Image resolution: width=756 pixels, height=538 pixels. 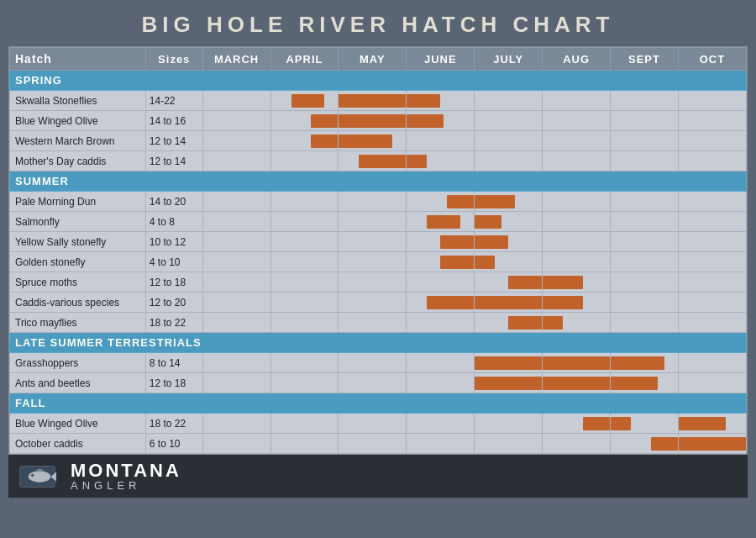 What do you see at coordinates (378, 59) in the screenshot?
I see `table-header-row: Hatch Sizes MARCH APRIL MAY JUNE JULY AU…` at bounding box center [378, 59].